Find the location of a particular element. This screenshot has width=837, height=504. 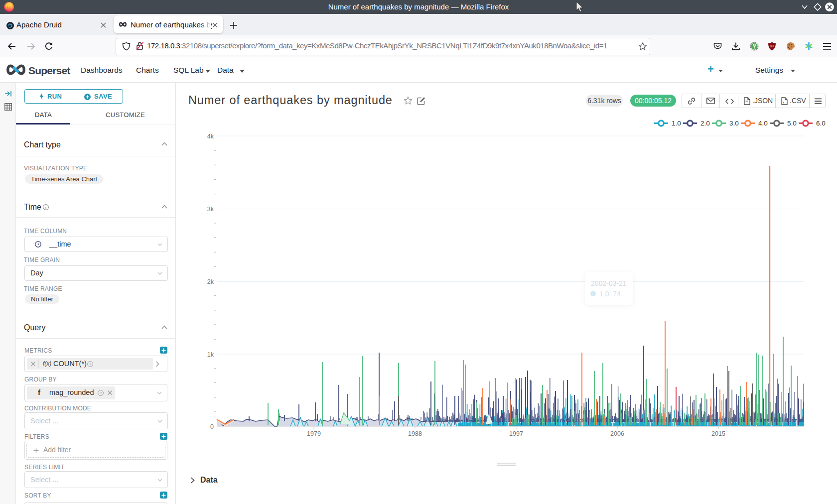

svg-text: 1988 is located at coordinates (415, 434).